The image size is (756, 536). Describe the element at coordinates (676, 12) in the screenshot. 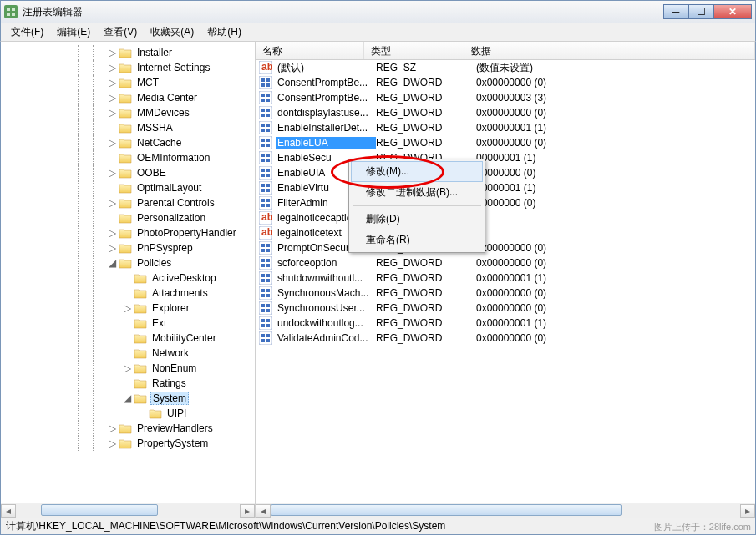

I see `minimize-button: ─` at that location.